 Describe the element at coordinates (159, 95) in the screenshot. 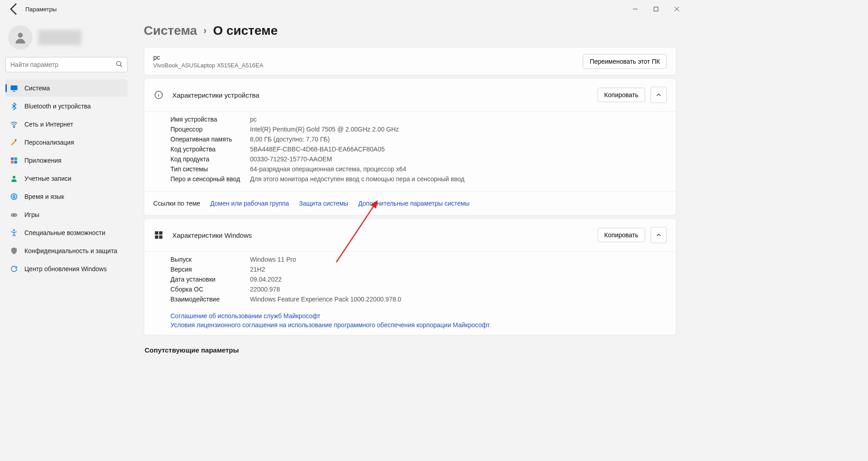

I see `info-icon` at that location.